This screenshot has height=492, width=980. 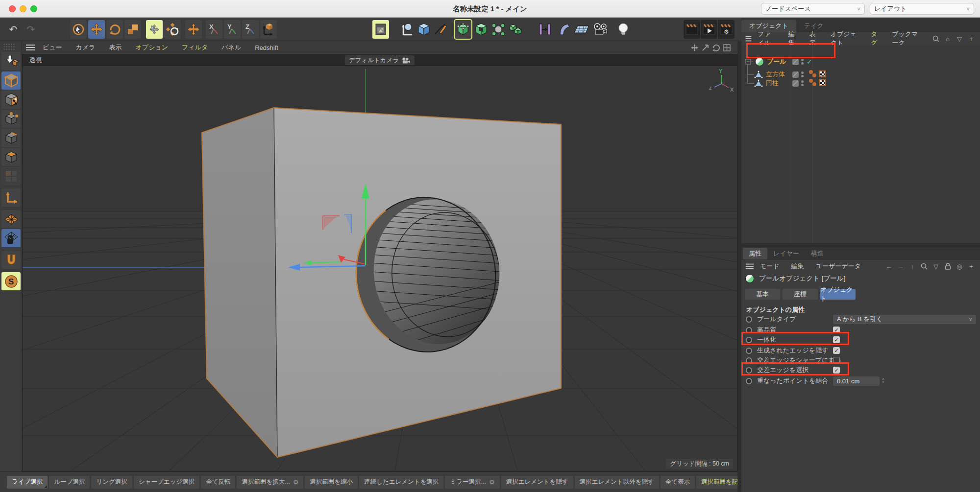 I want to click on object-name: ブール, so click(x=777, y=62).